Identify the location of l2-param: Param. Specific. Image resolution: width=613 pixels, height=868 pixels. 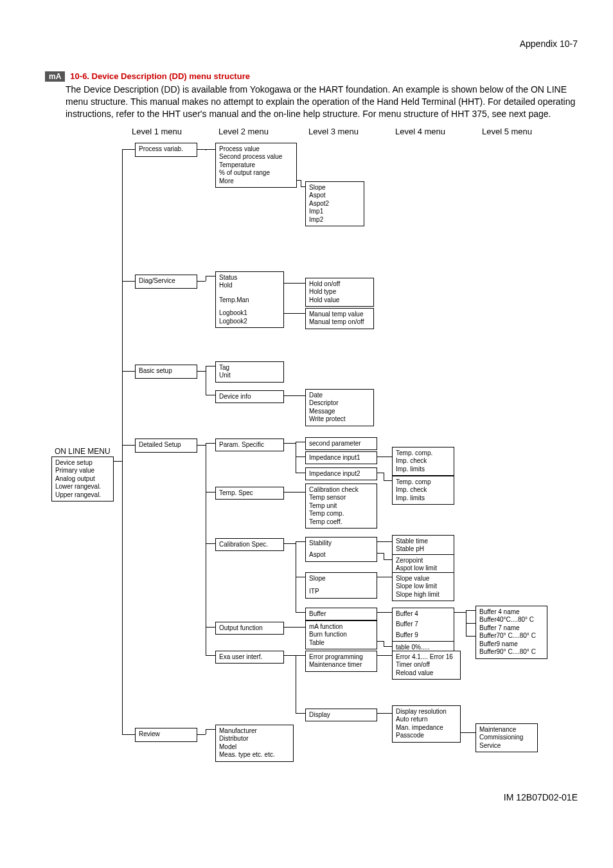
(249, 445).